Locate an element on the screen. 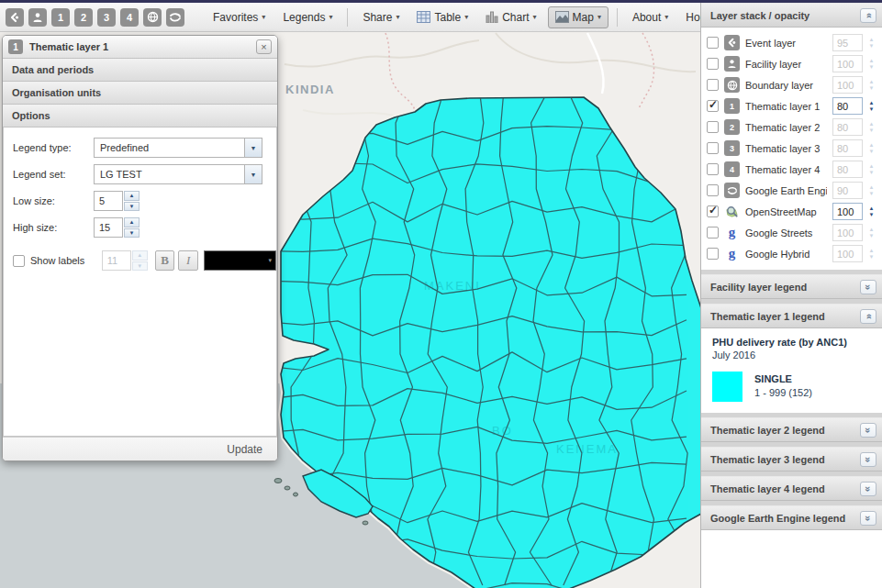 Image resolution: width=882 pixels, height=588 pixels. thematic1-button: 1 is located at coordinates (61, 17).